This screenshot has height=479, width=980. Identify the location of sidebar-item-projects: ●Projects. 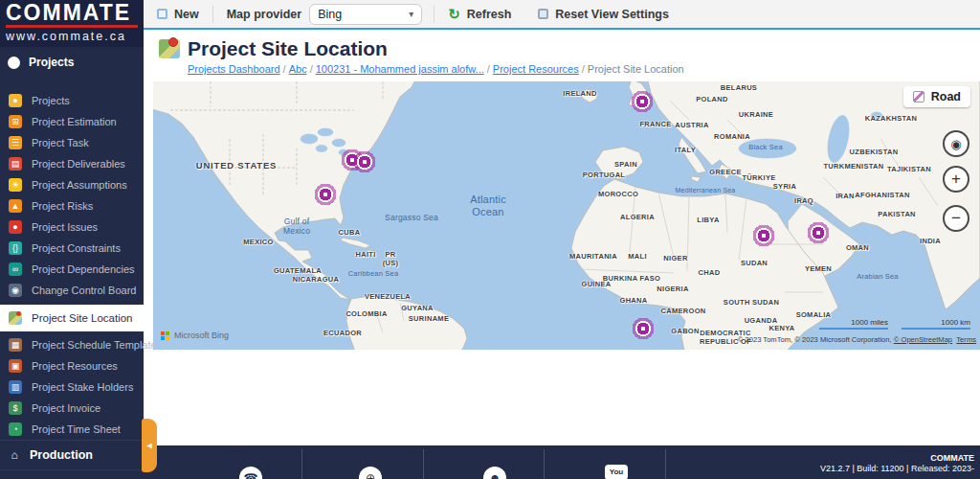
(72, 101).